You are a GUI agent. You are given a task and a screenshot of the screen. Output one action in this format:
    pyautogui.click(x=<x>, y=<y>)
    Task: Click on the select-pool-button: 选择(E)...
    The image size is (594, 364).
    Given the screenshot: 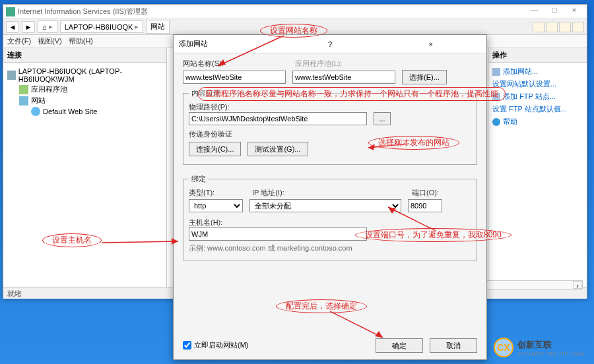 What is the action you would take?
    pyautogui.click(x=424, y=77)
    